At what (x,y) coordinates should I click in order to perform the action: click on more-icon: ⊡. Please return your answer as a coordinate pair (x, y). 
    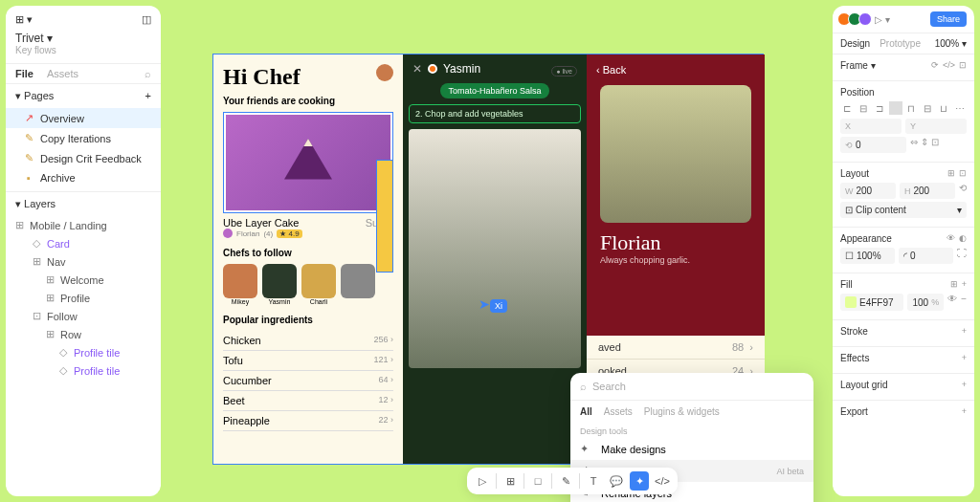
    Looking at the image, I should click on (963, 65).